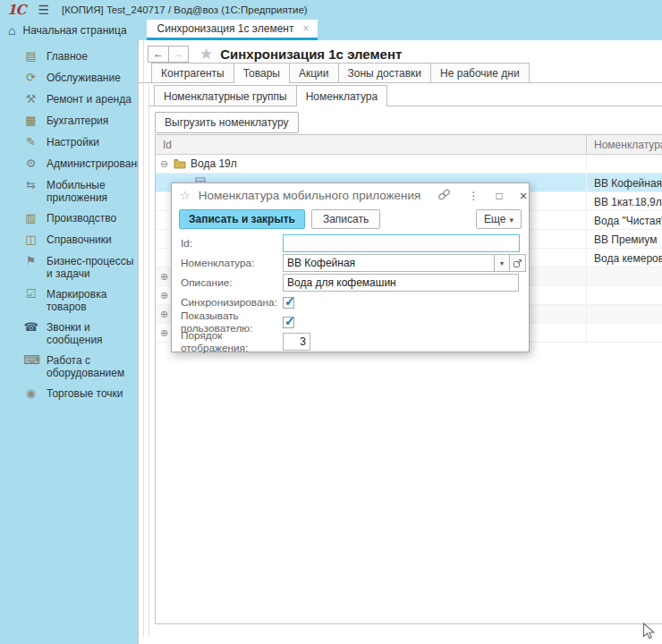 This screenshot has height=644, width=662. I want to click on tab-nomenklaturnye-gruppy: Номенклатурные группы, so click(225, 95).